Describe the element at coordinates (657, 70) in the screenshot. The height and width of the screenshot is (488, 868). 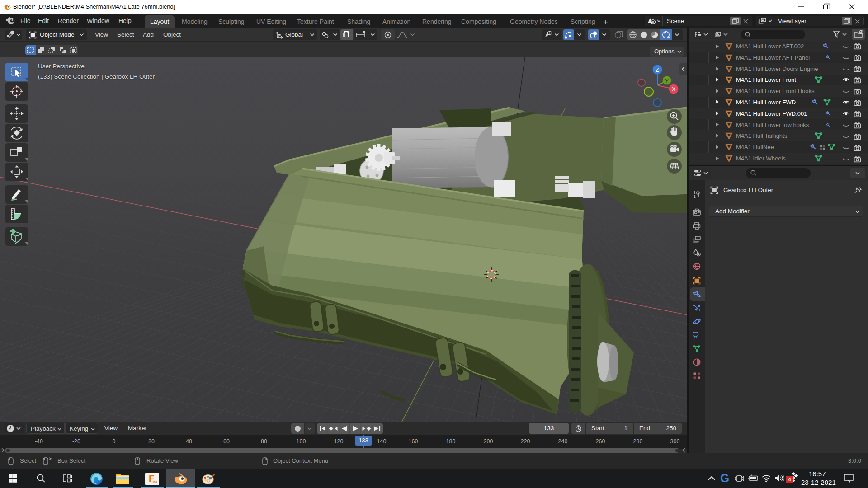
I see `svg-text: Z` at that location.